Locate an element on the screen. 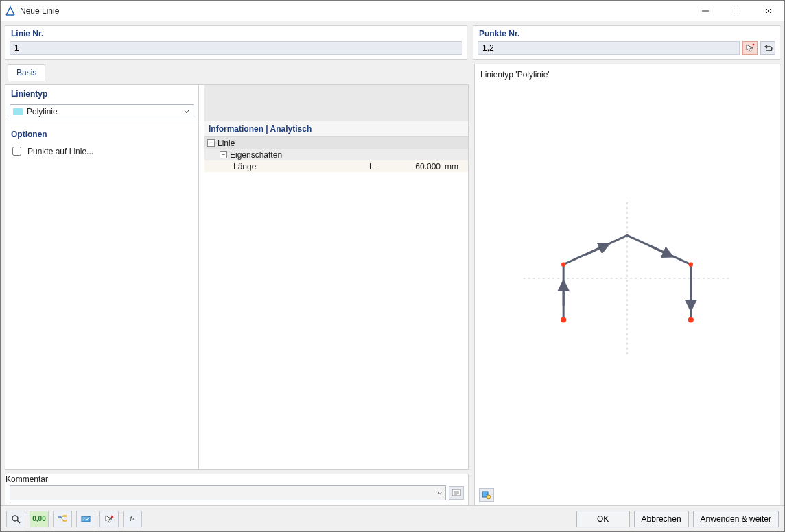 The height and width of the screenshot is (532, 785). points-on-line-checkbox is located at coordinates (16, 151).